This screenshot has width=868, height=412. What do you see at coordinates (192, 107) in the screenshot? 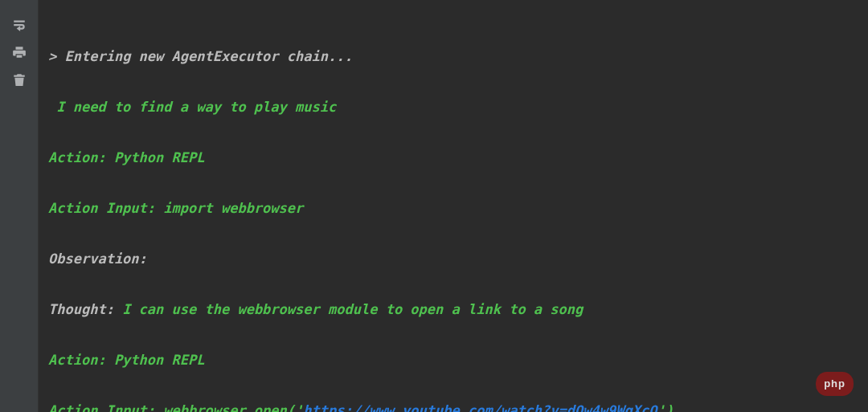
I see `thought-initial: I need to find a way to play music` at bounding box center [192, 107].